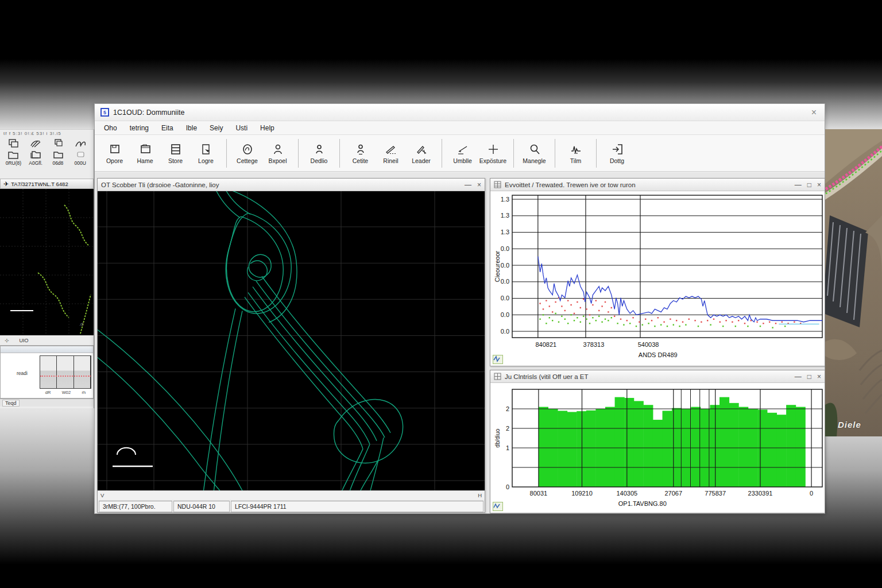 The image size is (882, 588). I want to click on toolbar-label: Logre, so click(206, 161).